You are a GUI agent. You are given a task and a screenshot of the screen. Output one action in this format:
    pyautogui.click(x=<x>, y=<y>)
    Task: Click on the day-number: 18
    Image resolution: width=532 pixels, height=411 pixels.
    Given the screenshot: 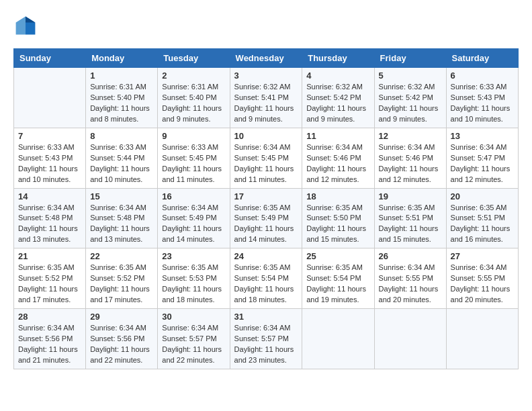 What is the action you would take?
    pyautogui.click(x=338, y=196)
    